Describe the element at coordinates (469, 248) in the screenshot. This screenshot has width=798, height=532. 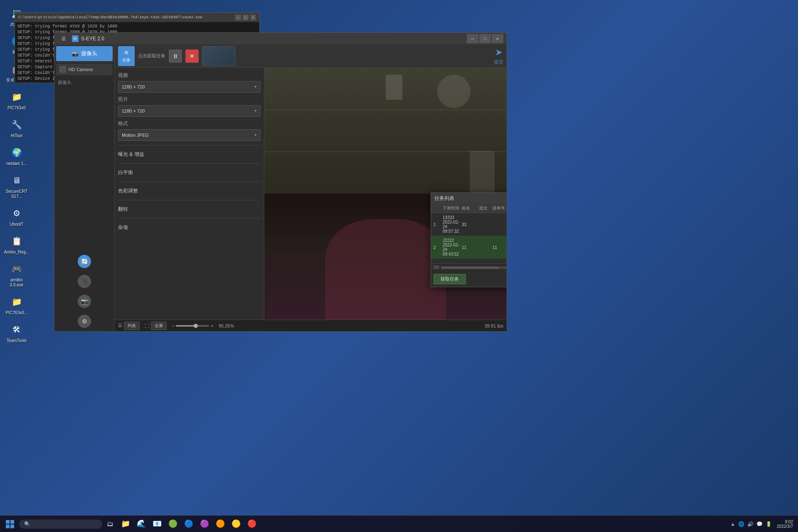
I see `task-row-2: 2 J2222 2022-02-24 09:43:52 11 11` at that location.